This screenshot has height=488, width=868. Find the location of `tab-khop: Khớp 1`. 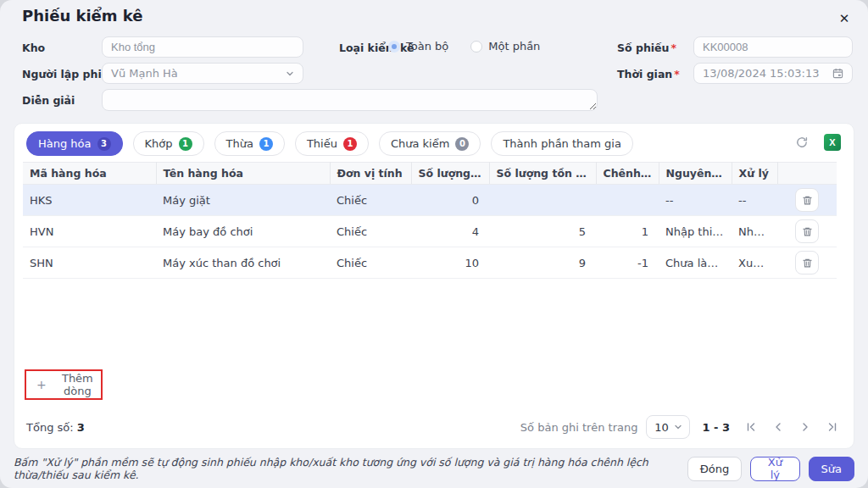

tab-khop: Khớp 1 is located at coordinates (169, 144).